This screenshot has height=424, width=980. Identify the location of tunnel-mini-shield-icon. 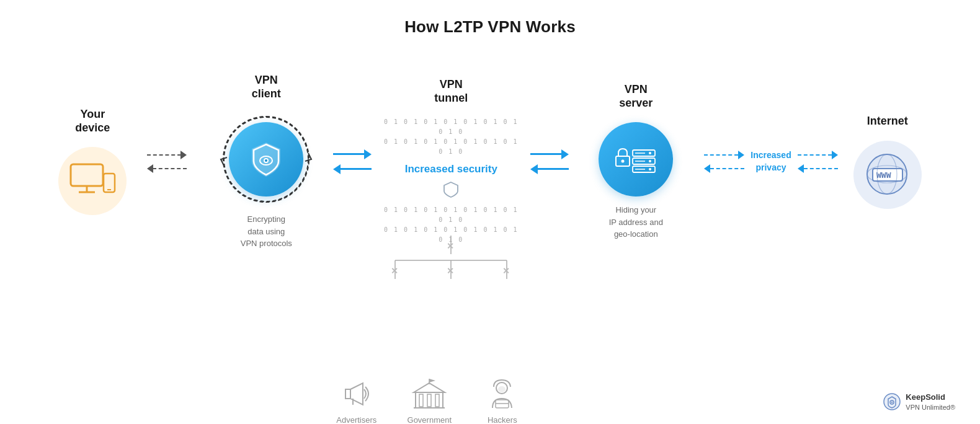
(451, 190).